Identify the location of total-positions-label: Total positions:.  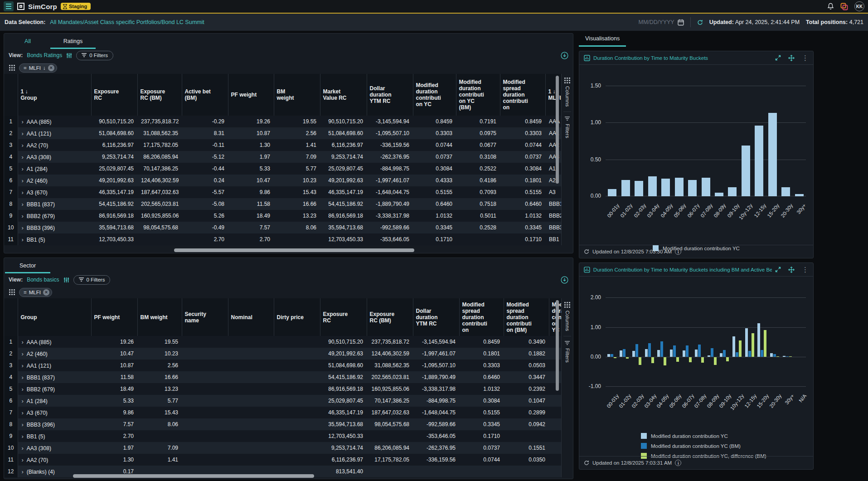
(827, 22).